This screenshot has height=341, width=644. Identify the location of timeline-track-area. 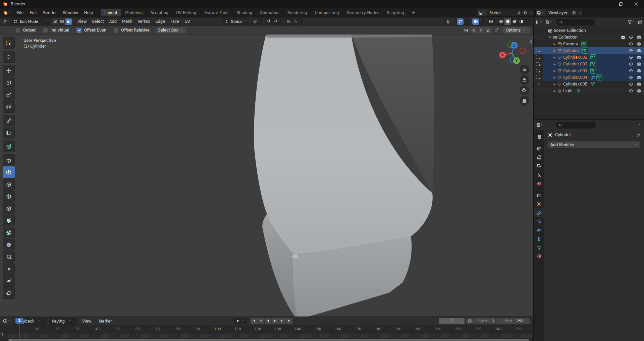
(267, 336).